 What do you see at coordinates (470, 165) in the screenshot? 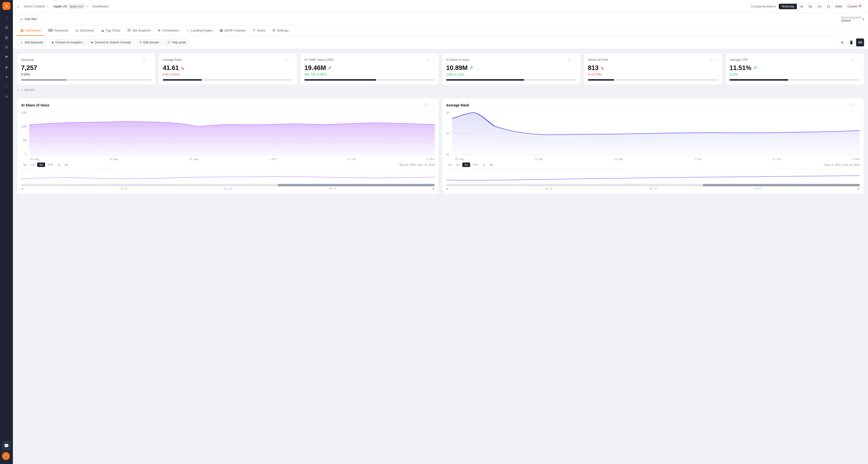
I see `chart-rank-time-btns: 1w 1m 3m YTD 1y All` at bounding box center [470, 165].